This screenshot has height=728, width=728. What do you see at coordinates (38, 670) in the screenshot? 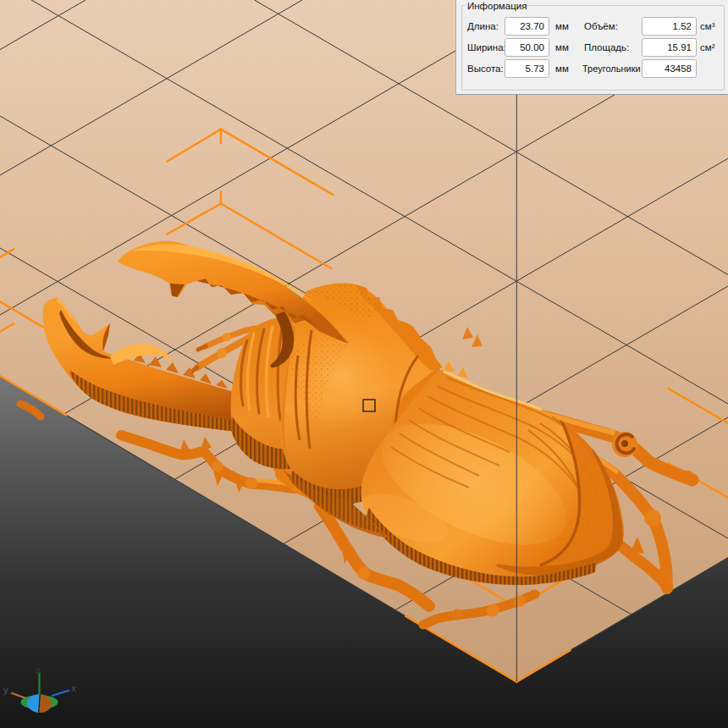
I see `svg-text: z` at bounding box center [38, 670].